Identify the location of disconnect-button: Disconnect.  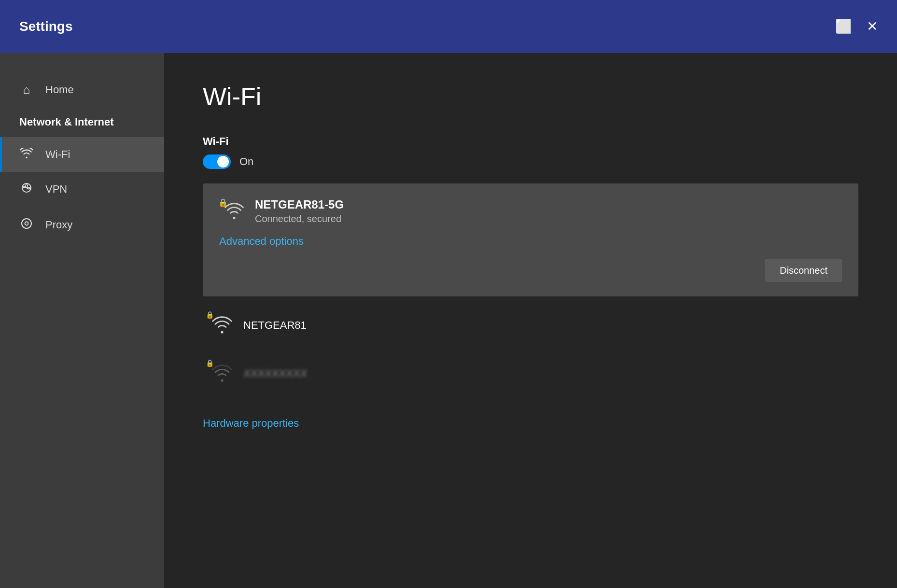
(803, 270).